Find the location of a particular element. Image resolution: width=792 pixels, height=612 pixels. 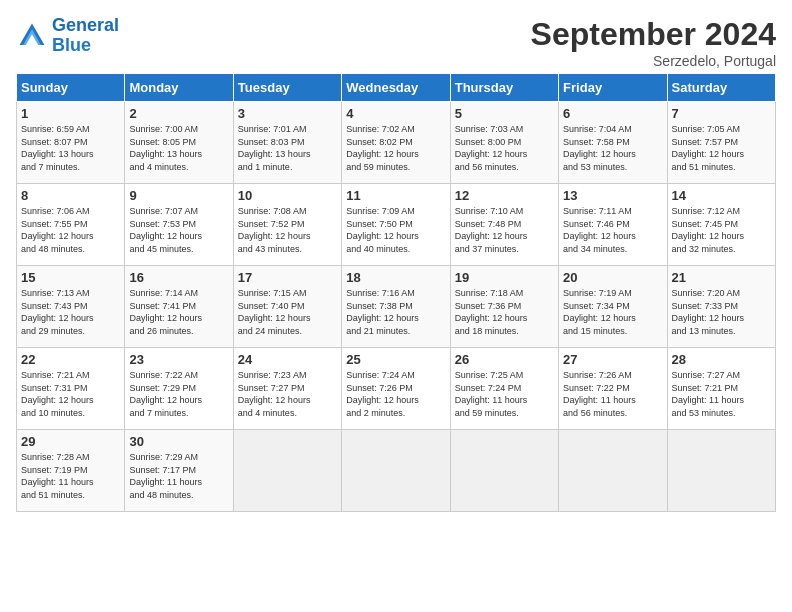

day-number: 9 is located at coordinates (178, 196).